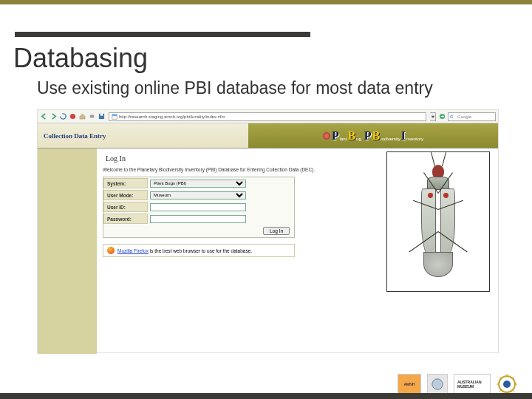 The height and width of the screenshot is (399, 532). What do you see at coordinates (438, 222) in the screenshot?
I see `insect-image` at bounding box center [438, 222].